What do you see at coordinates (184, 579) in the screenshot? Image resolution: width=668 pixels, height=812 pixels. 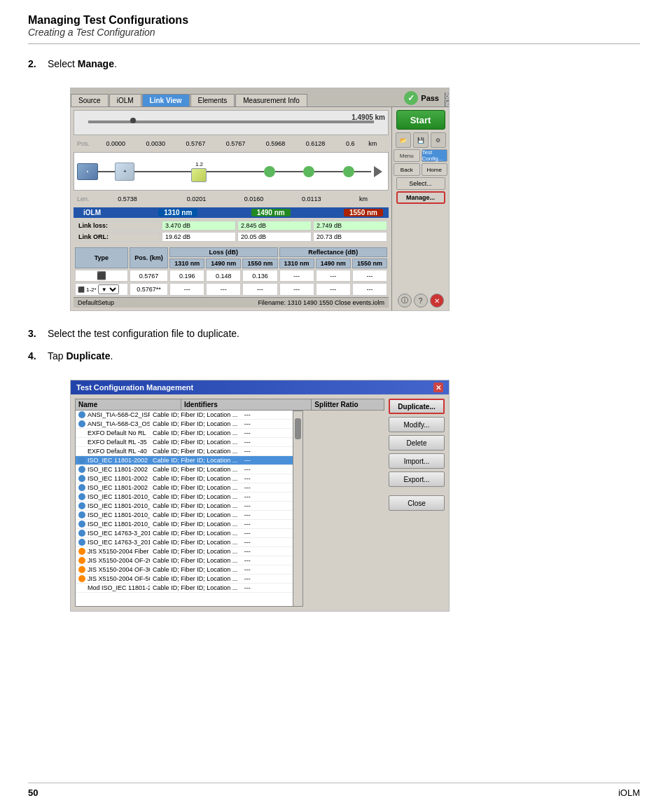 I see `tcm-row-18: JIS X5150-2004 OF-500 CH Cable ID; Fiber…` at bounding box center [184, 579].